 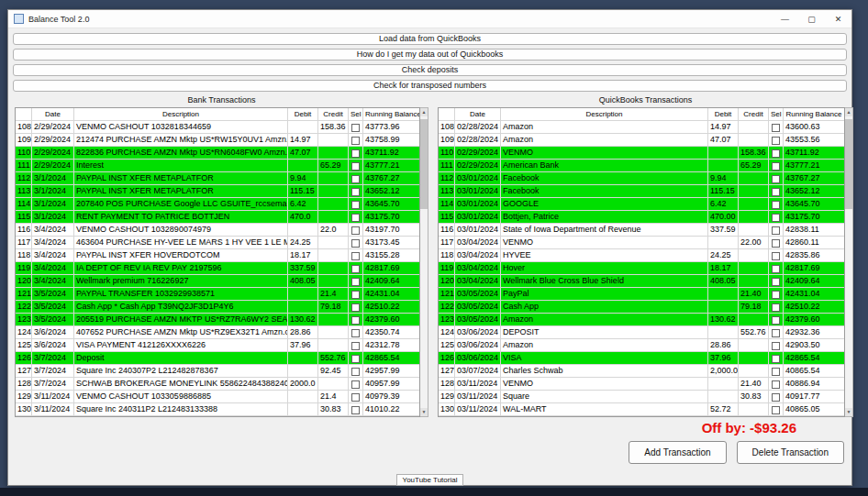 What do you see at coordinates (641, 192) in the screenshot?
I see `quickbooks-transaction-row: 11303/01/2024Facebook115.1543652.12` at bounding box center [641, 192].